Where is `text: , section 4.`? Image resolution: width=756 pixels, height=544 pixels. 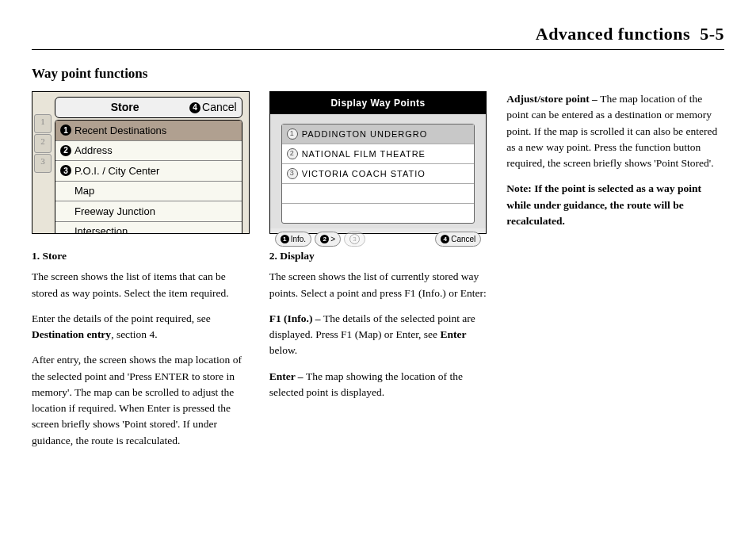 text: , section 4. is located at coordinates (135, 335).